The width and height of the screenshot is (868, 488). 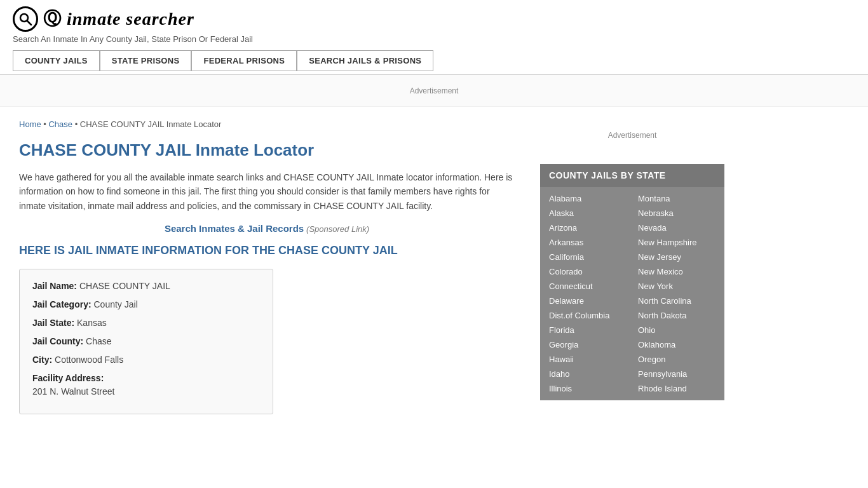 I want to click on breadcrumb-current: CHASE COUNTY JAIL Inmate Locator, so click(x=151, y=125).